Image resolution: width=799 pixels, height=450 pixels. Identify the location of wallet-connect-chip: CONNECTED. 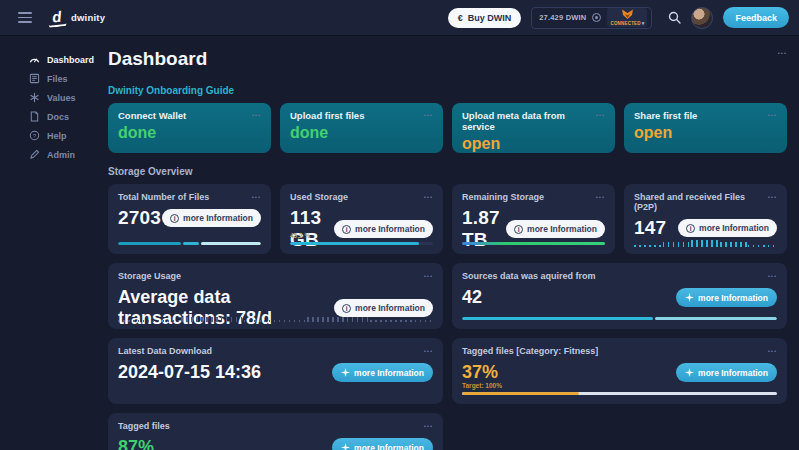
(627, 18).